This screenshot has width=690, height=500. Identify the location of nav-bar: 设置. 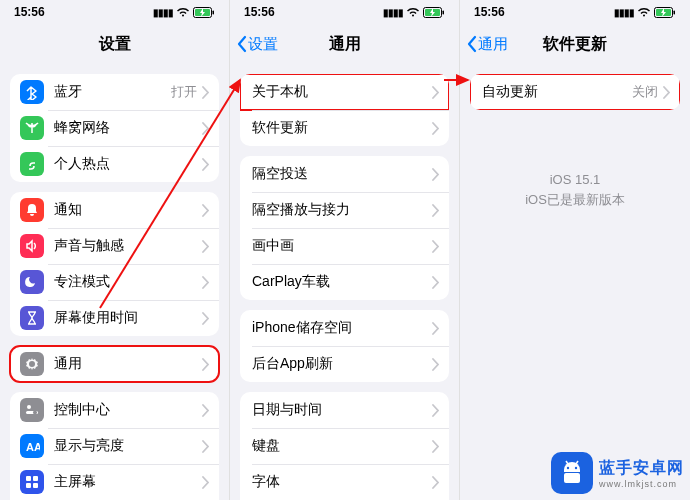
(114, 44).